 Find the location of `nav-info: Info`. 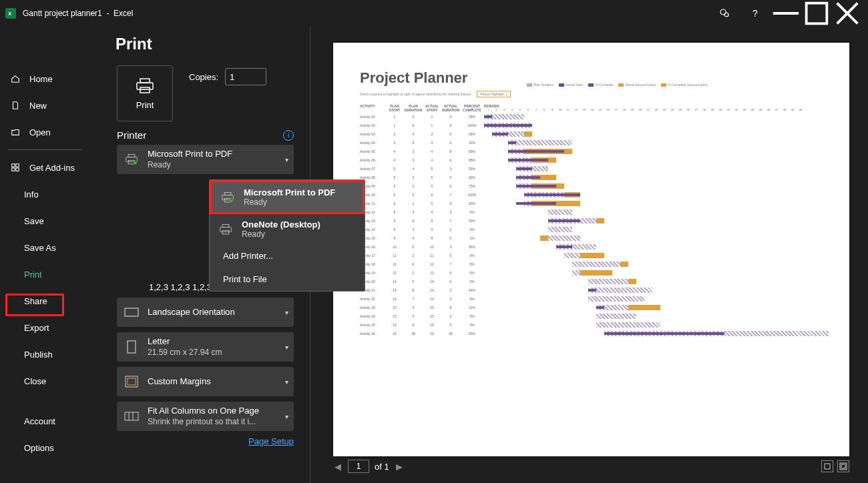

nav-info: Info is located at coordinates (45, 194).